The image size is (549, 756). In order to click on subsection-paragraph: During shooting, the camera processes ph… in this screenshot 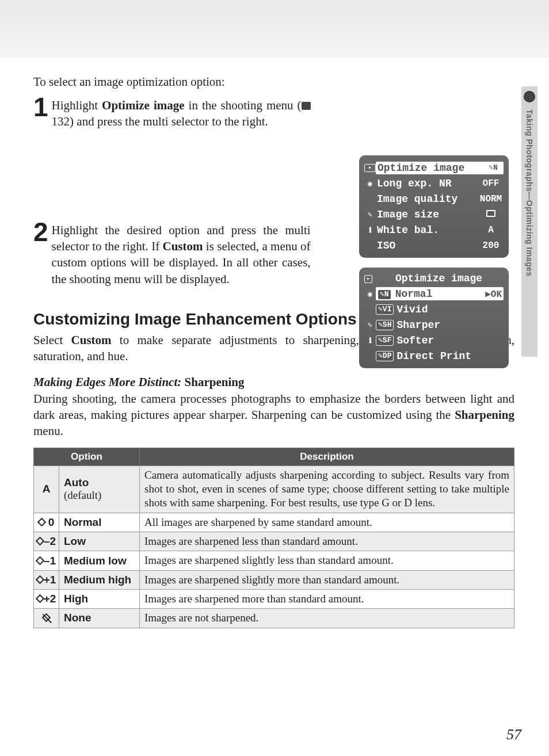, I will do `click(274, 415)`.